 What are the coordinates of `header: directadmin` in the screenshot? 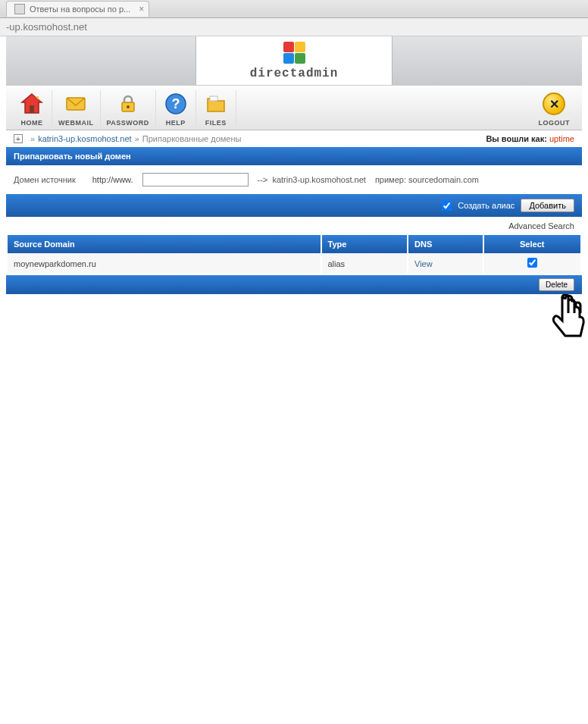 It's located at (294, 61).